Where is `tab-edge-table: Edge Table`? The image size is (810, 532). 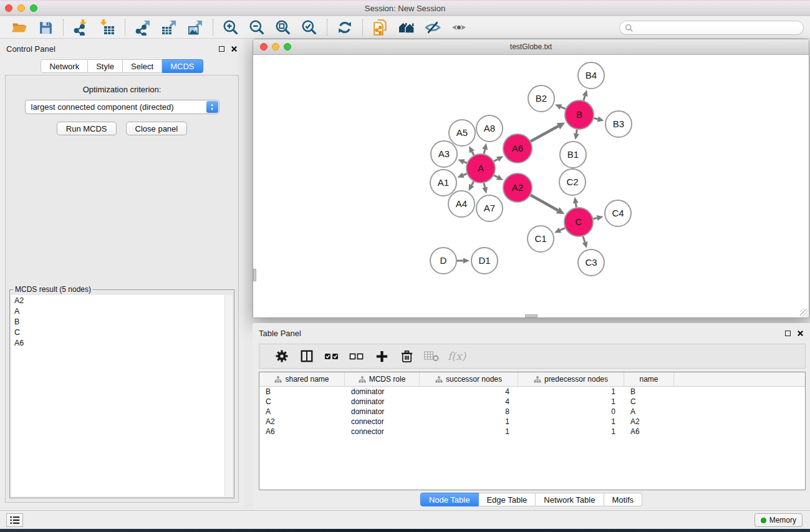
tab-edge-table: Edge Table is located at coordinates (507, 500).